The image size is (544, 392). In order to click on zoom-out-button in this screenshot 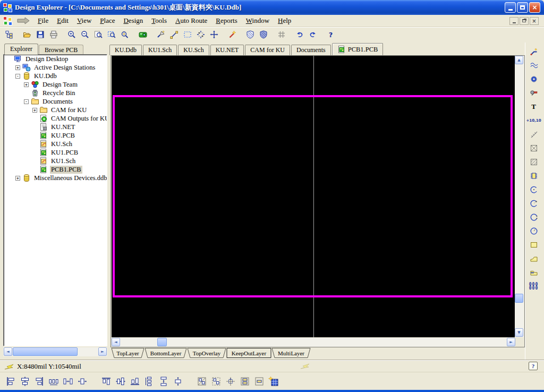, I will do `click(85, 35)`.